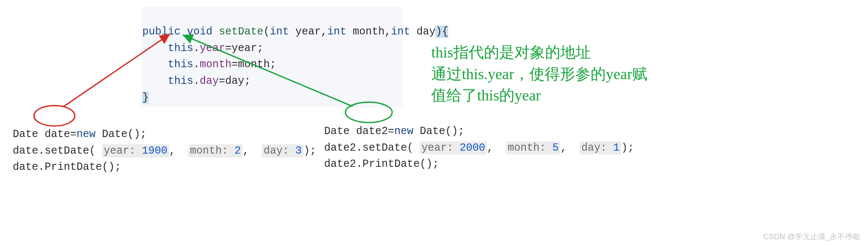  What do you see at coordinates (181, 49) in the screenshot?
I see `kw-this-1: this` at bounding box center [181, 49].